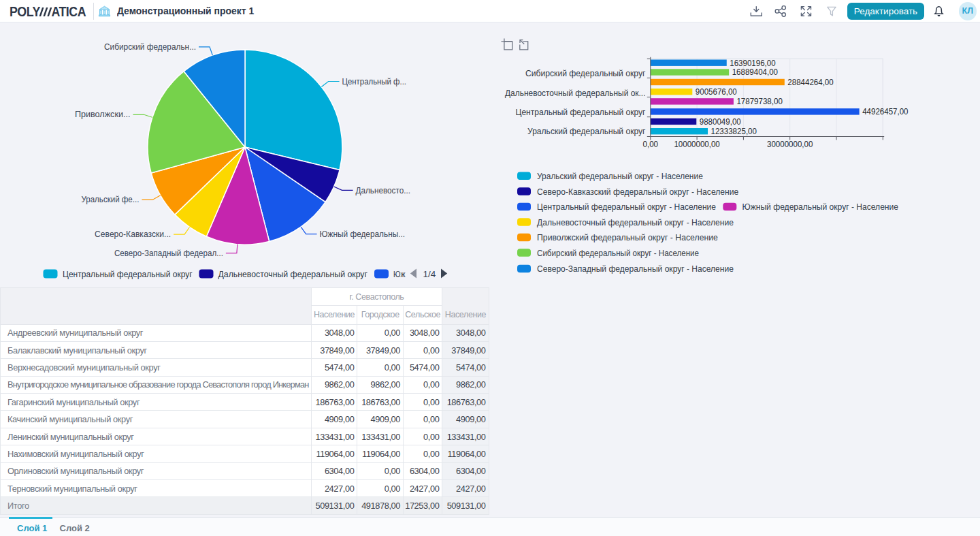 The height and width of the screenshot is (536, 980). I want to click on svg-text: 1/4, so click(430, 274).